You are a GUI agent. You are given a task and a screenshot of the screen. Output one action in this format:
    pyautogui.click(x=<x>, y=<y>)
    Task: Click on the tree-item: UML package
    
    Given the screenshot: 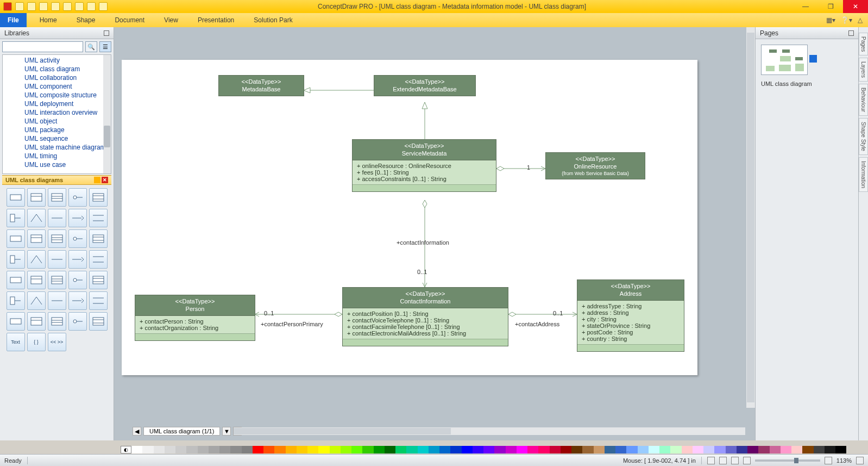 What is the action you would take?
    pyautogui.click(x=67, y=130)
    